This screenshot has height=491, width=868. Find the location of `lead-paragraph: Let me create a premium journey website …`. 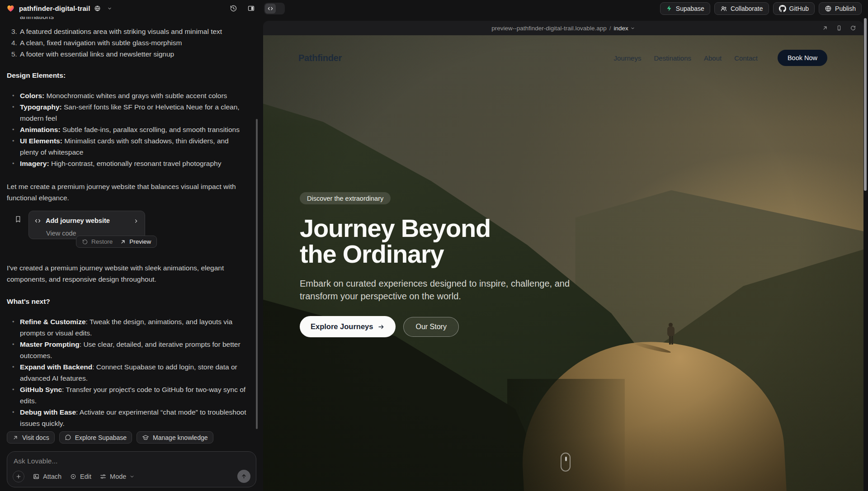

lead-paragraph: Let me create a premium journey website … is located at coordinates (127, 192).